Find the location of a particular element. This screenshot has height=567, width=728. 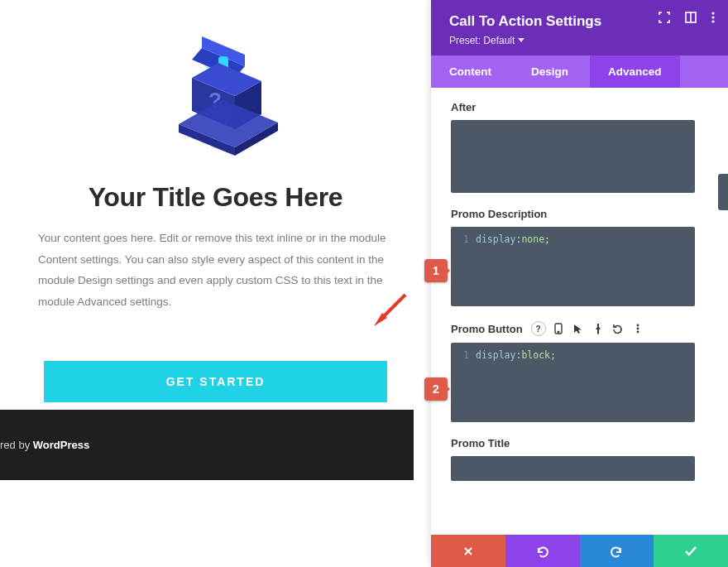

preset-label: Preset: Default is located at coordinates (481, 41).